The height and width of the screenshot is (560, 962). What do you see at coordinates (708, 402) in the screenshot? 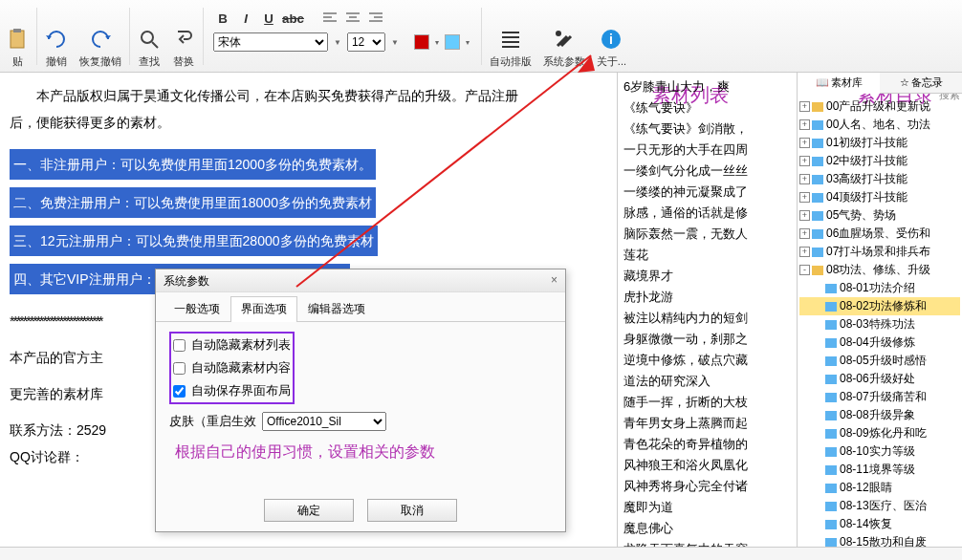
I see `list-item: 随手一挥，折断的大枝` at bounding box center [708, 402].